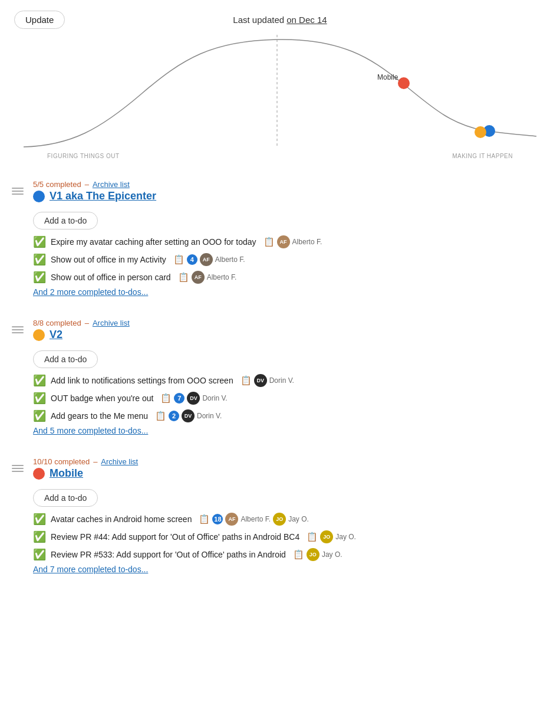 The image size is (560, 728). Describe the element at coordinates (18, 468) in the screenshot. I see `drag-handle-mobile` at that location.